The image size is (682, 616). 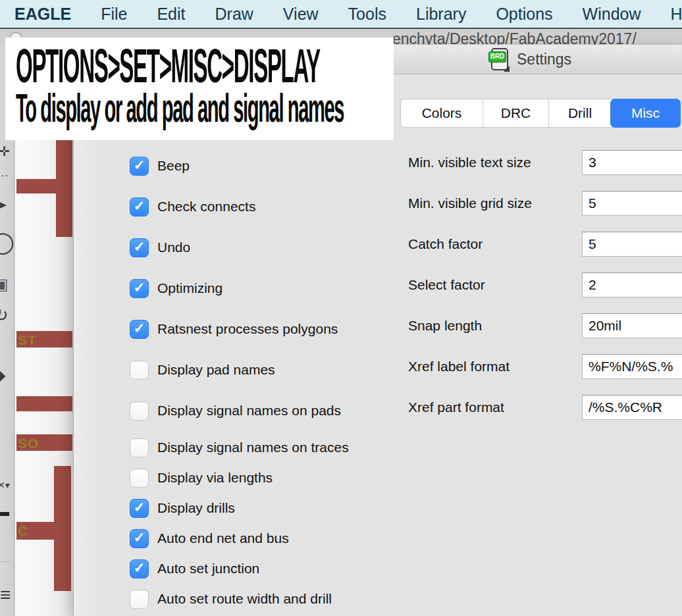 What do you see at coordinates (208, 569) in the screenshot?
I see `checkbox-label: Auto set junction` at bounding box center [208, 569].